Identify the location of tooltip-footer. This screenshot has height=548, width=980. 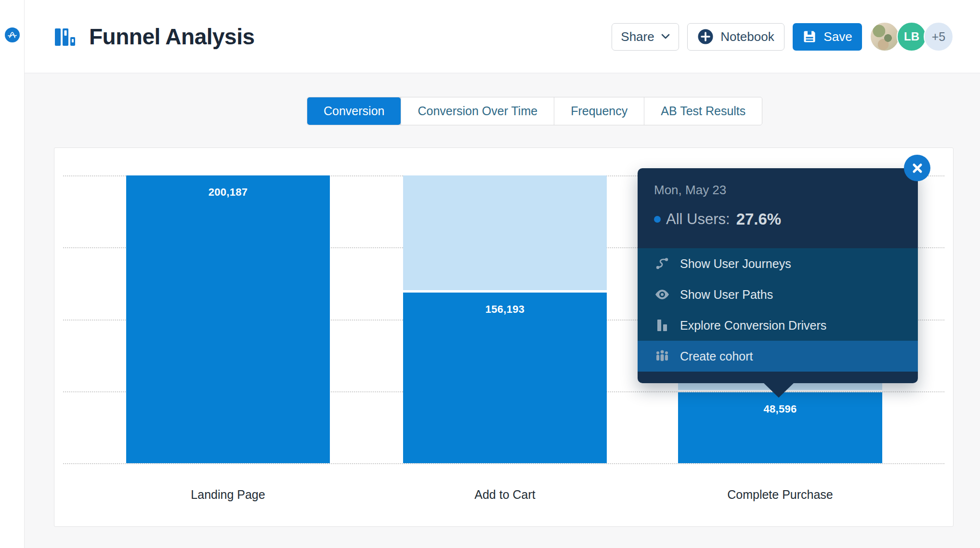
(778, 377).